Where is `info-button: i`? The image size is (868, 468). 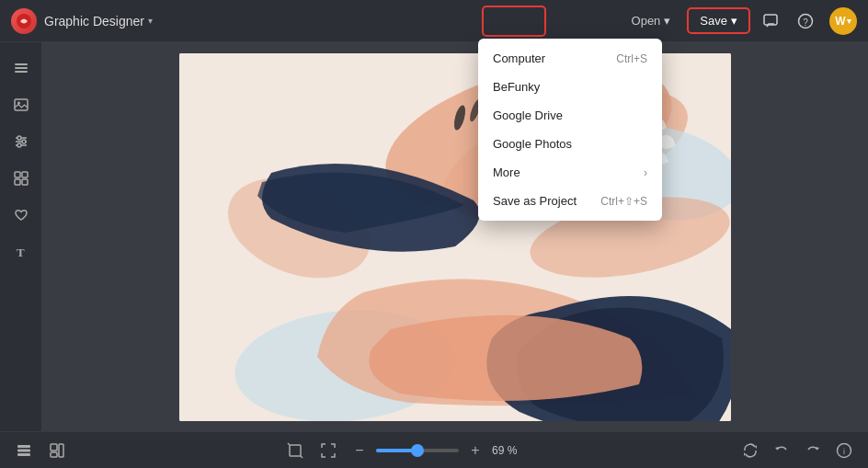
info-button: i is located at coordinates (844, 451).